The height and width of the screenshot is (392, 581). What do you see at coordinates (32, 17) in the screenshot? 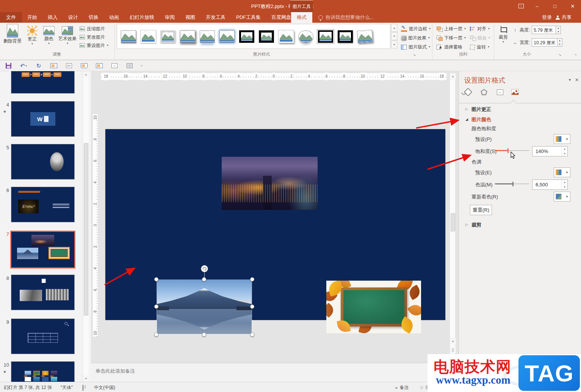
I see `menu-tab-开始: 开始` at bounding box center [32, 17].